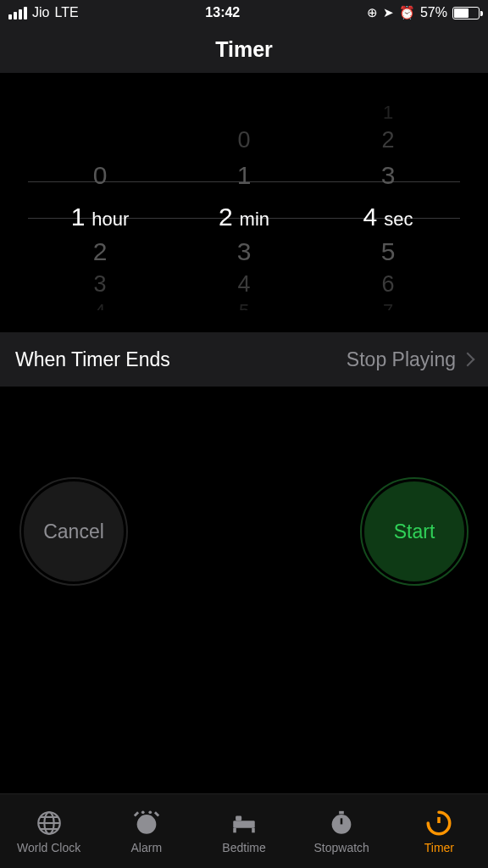  What do you see at coordinates (244, 831) in the screenshot?
I see `tab-bedtime: Bedtime` at bounding box center [244, 831].